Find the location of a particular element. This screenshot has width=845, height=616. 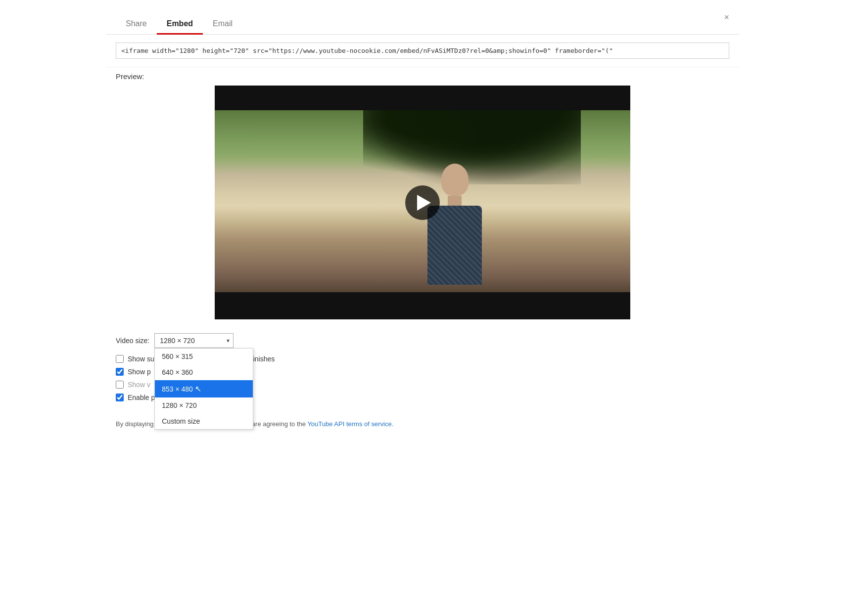

video-size-row: Video size: 1280 × 720 ▾ 560 × 315 640 ×… is located at coordinates (422, 341).